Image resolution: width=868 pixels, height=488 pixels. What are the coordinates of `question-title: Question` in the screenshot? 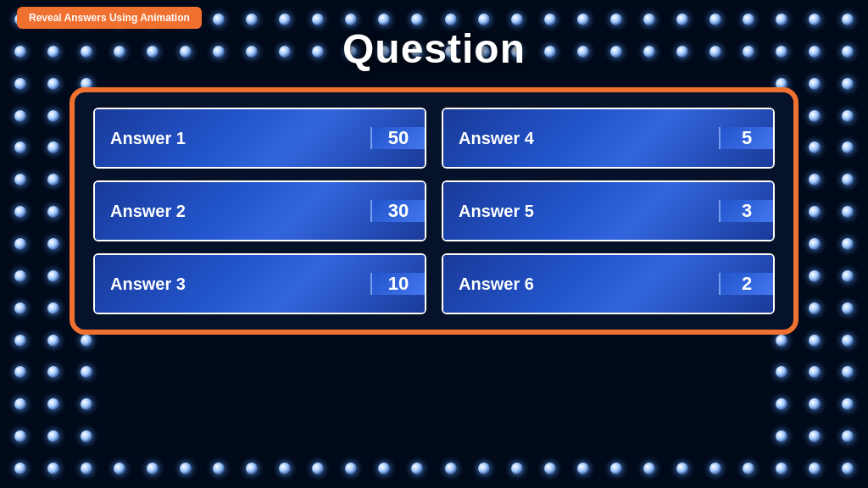 It's located at (434, 49).